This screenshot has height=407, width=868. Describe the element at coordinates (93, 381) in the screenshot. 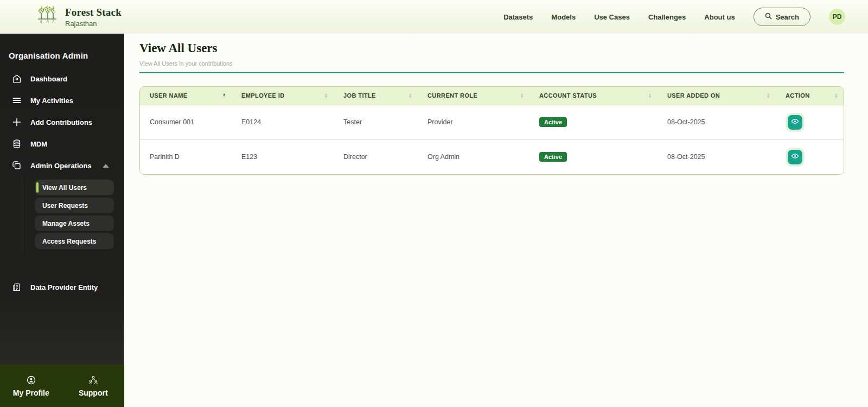

I see `support-group-icon` at that location.